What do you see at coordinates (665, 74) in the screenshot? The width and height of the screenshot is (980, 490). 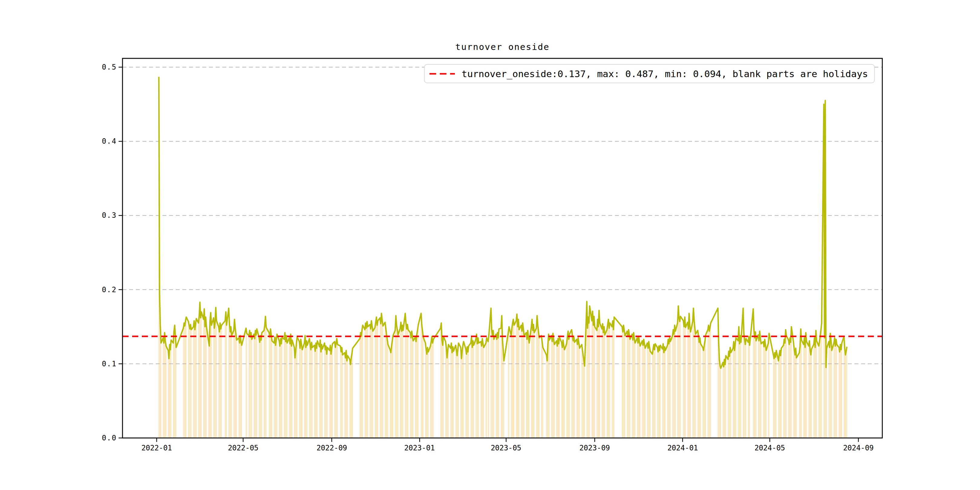 I see `legend-label: turnover_oneside:0.137, max: 0.487, min:…` at bounding box center [665, 74].